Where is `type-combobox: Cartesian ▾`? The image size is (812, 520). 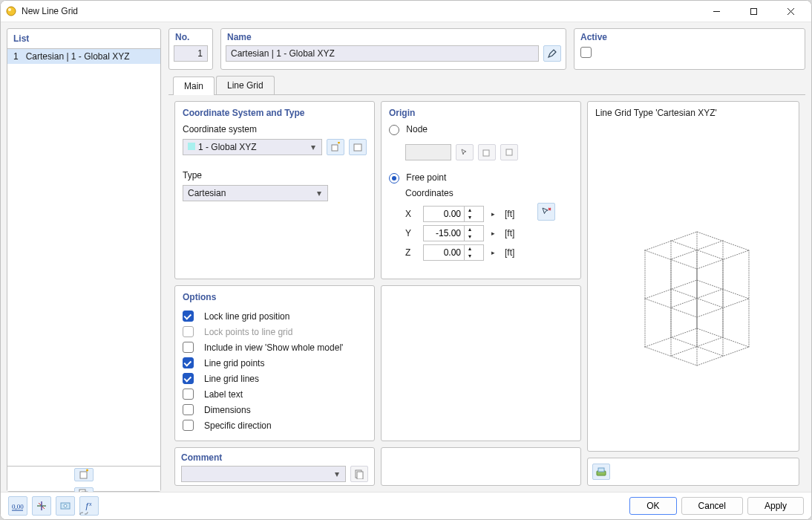
type-combobox: Cartesian ▾ is located at coordinates (255, 193).